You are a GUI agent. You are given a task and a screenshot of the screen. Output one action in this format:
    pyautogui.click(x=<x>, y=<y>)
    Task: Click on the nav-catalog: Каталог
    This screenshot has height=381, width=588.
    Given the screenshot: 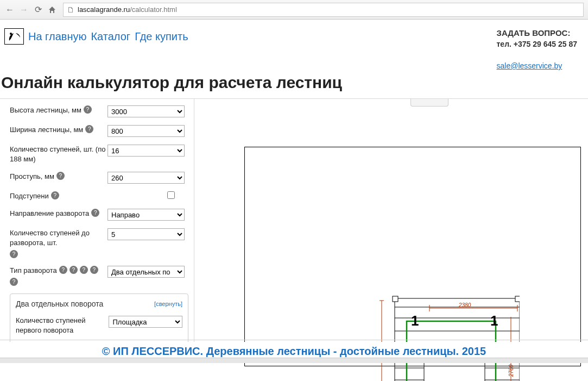 What is the action you would take?
    pyautogui.click(x=111, y=37)
    